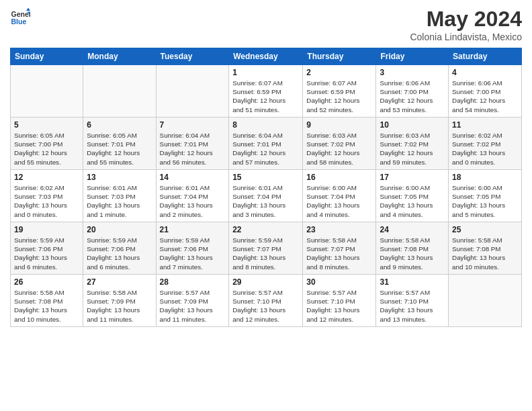  I want to click on day-number: 18, so click(485, 177).